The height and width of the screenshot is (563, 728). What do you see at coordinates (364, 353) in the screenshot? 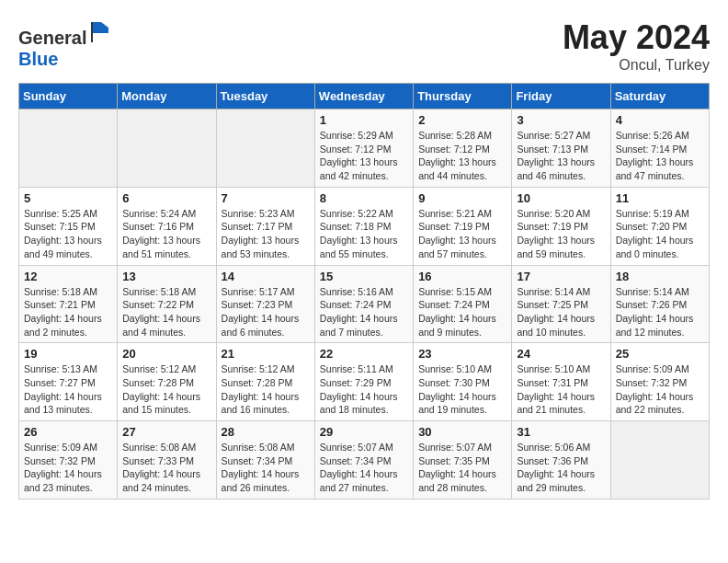
I see `day-number: 22` at bounding box center [364, 353].